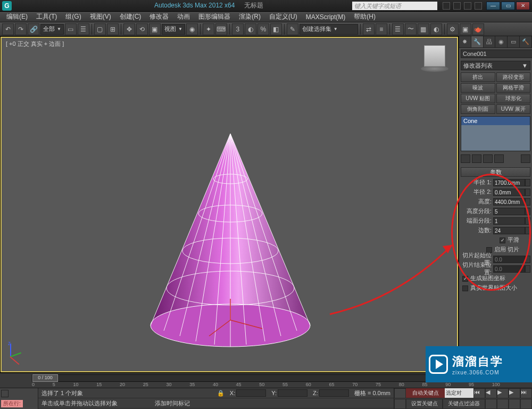 The height and width of the screenshot is (409, 532). I want to click on chk-smooth: ✓, so click(502, 241).